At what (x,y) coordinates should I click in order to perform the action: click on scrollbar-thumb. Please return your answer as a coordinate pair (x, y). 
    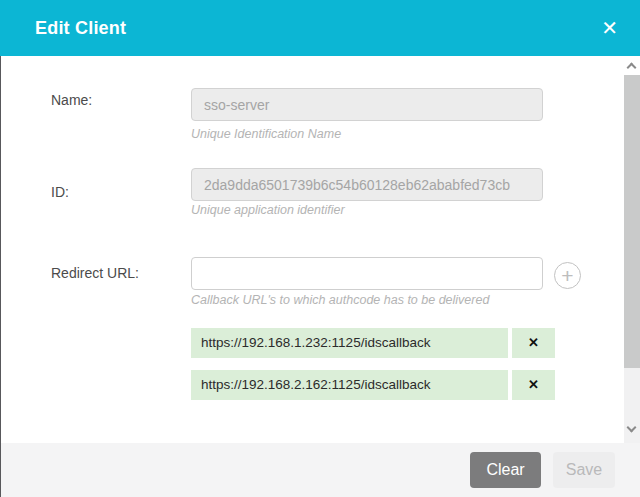
    Looking at the image, I should click on (632, 222).